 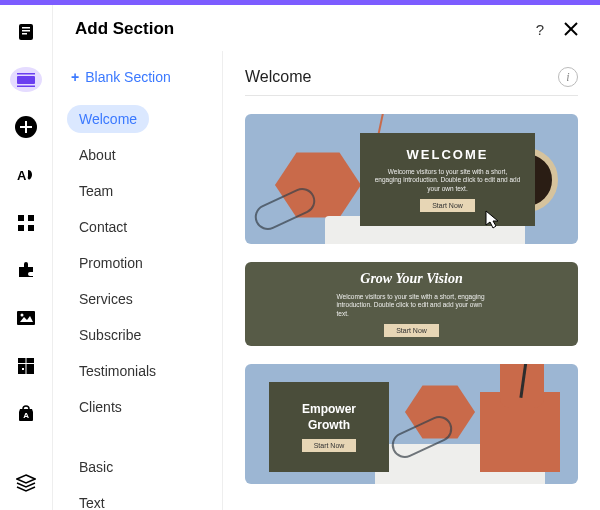 I want to click on rail-layers-icon, so click(x=26, y=483).